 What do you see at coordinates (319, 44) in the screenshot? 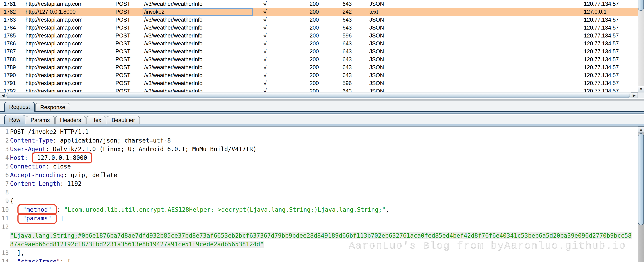
I see `table-row: 1786http://restapi.amap.comPOST/v3/weath…` at bounding box center [319, 44].